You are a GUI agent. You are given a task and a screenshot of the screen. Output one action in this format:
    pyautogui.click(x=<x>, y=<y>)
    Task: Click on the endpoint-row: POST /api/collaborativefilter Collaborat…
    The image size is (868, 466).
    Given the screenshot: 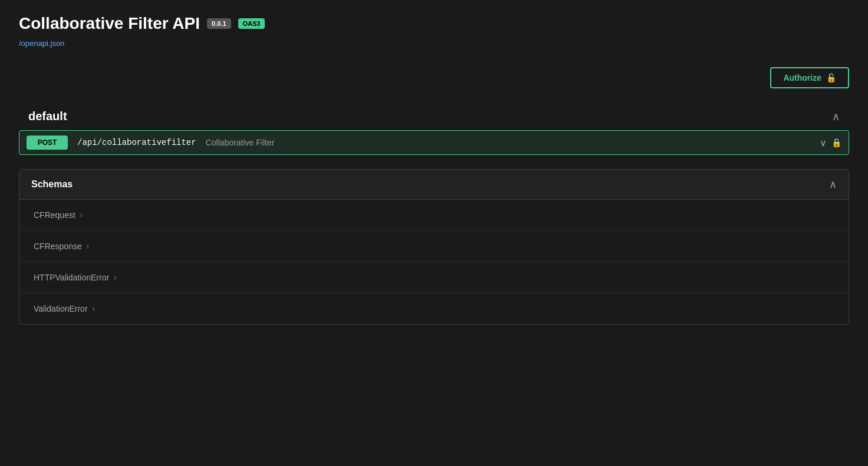 What is the action you would take?
    pyautogui.click(x=434, y=143)
    